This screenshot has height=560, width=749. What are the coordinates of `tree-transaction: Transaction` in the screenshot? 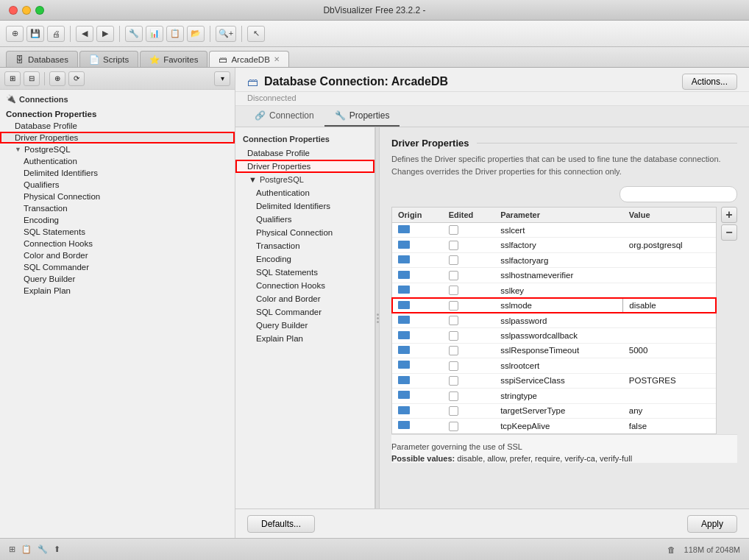 It's located at (118, 208).